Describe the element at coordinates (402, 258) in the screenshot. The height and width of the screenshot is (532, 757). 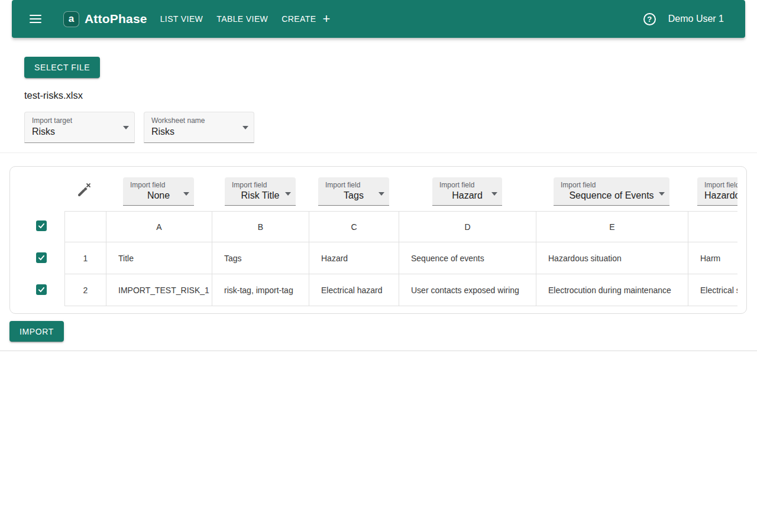
I see `table-row: 1 Title Tags Hazard Sequence of events H…` at that location.